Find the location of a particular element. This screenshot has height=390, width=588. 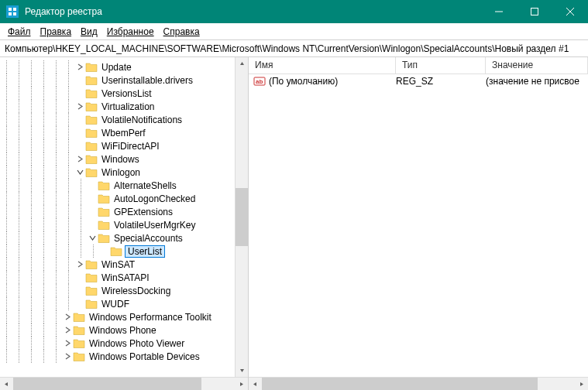

scroll-up-icon is located at coordinates (242, 63).